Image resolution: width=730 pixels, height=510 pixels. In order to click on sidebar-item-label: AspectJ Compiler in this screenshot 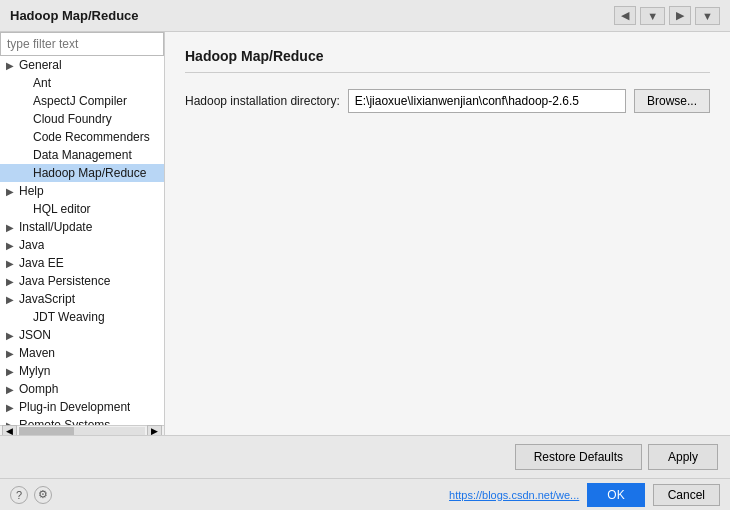, I will do `click(80, 101)`.